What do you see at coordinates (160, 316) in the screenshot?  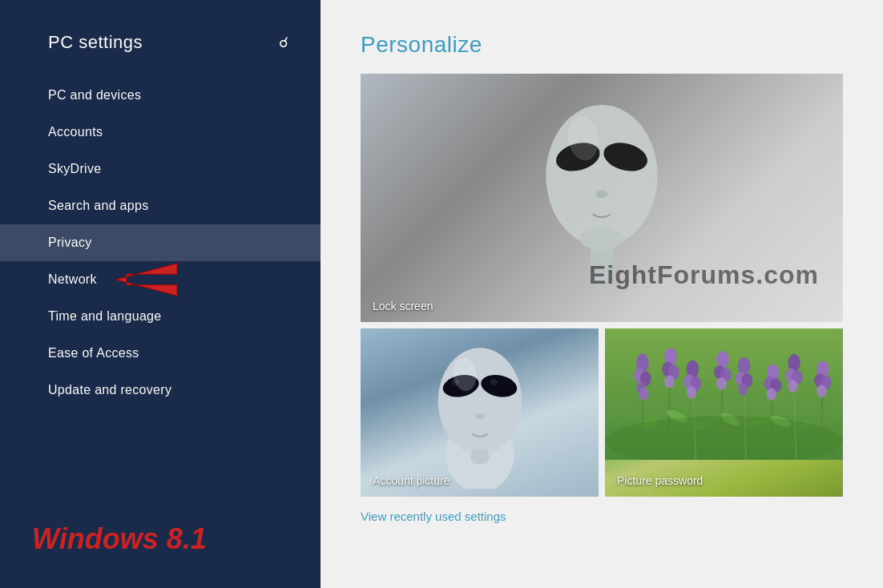 I see `sidebar-item-time-and-language: Time and language` at bounding box center [160, 316].